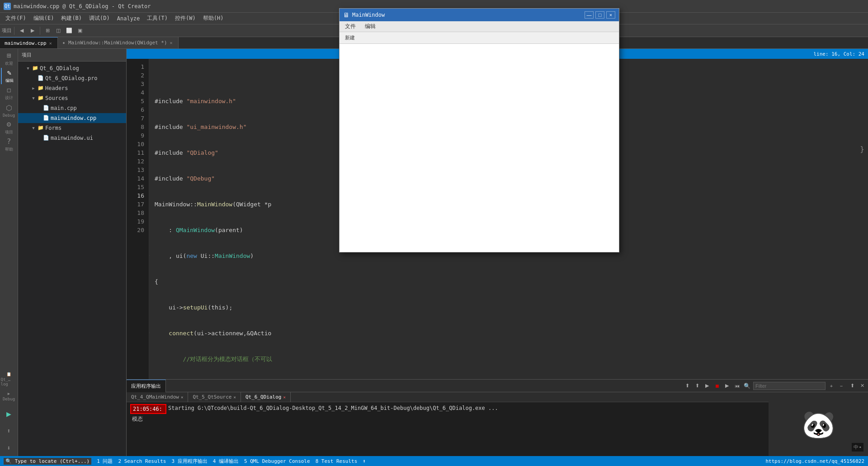 The height and width of the screenshot is (466, 868). I want to click on folder-icon: 📁, so click(35, 68).